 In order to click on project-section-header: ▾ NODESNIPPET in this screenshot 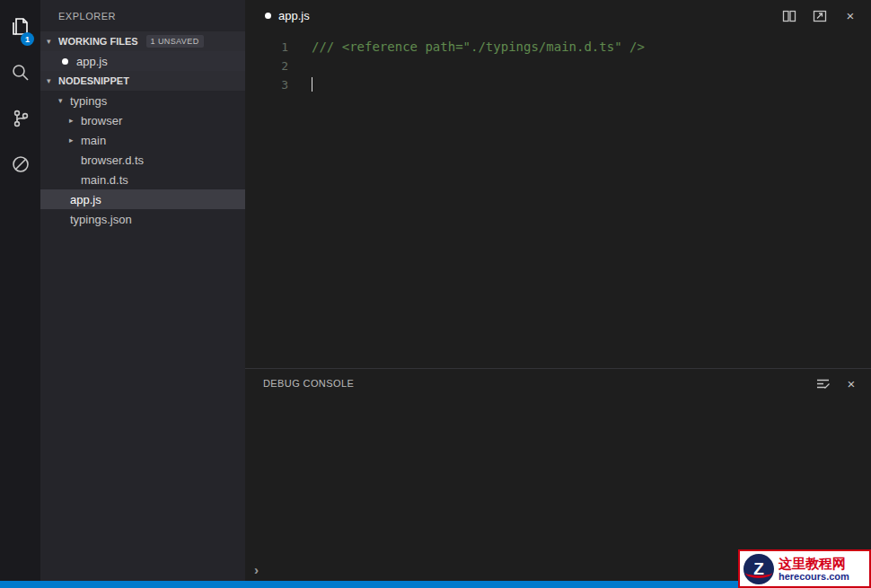, I will do `click(143, 81)`.